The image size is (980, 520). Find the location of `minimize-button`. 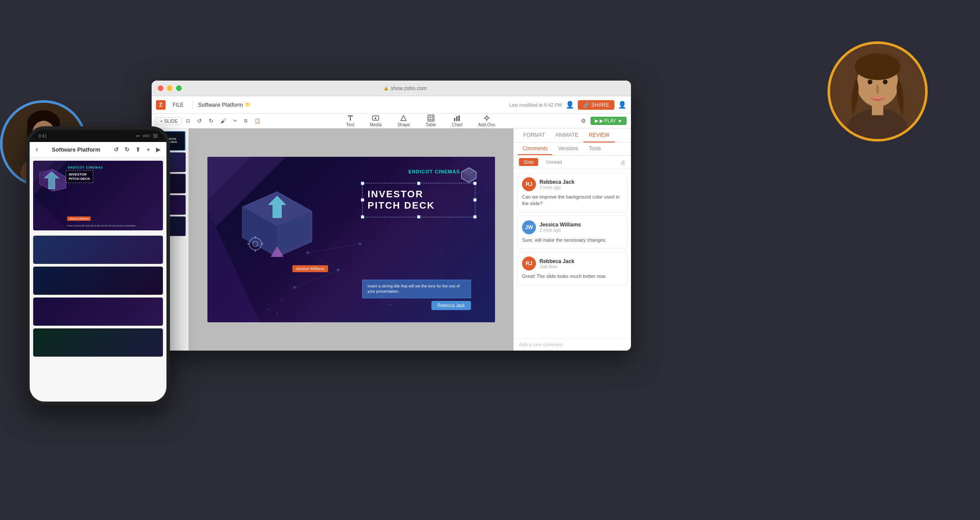

minimize-button is located at coordinates (170, 88).